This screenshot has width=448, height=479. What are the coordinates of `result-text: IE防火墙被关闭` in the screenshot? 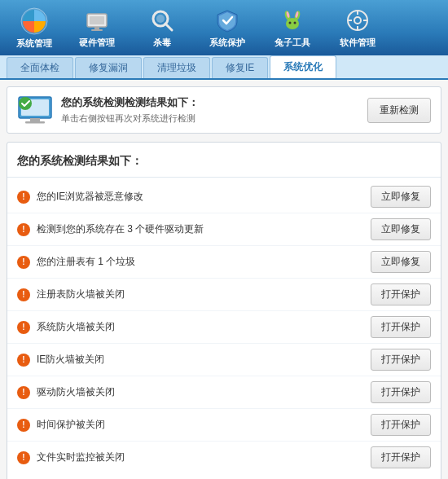 It's located at (70, 360).